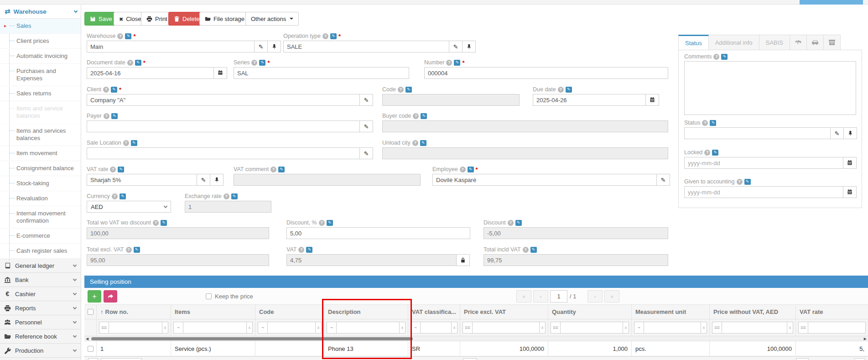 Image resolution: width=868 pixels, height=360 pixels. What do you see at coordinates (832, 42) in the screenshot?
I see `tab-archive` at bounding box center [832, 42].